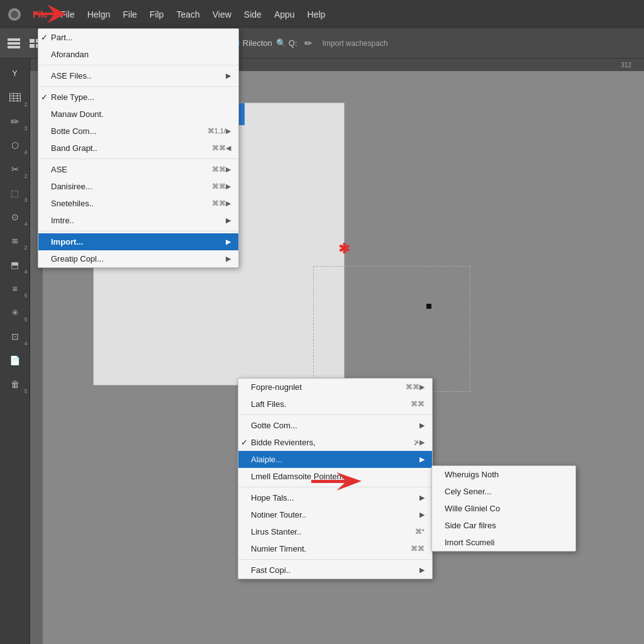 This screenshot has height=644, width=644. Describe the element at coordinates (138, 148) in the screenshot. I see `menu-item-band: Band Grapt.. ⌘⌘◀` at that location.